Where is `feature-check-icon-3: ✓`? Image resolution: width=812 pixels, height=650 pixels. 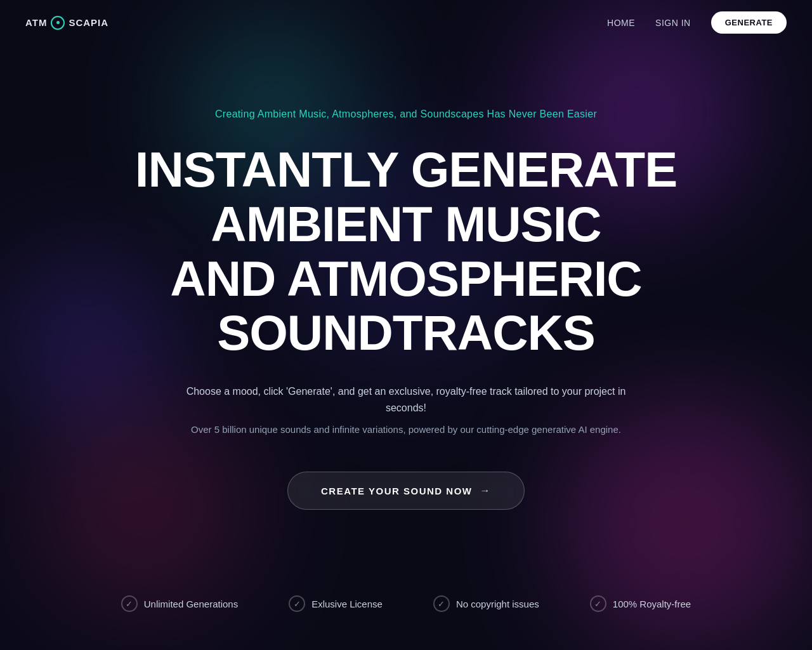 feature-check-icon-3: ✓ is located at coordinates (598, 604).